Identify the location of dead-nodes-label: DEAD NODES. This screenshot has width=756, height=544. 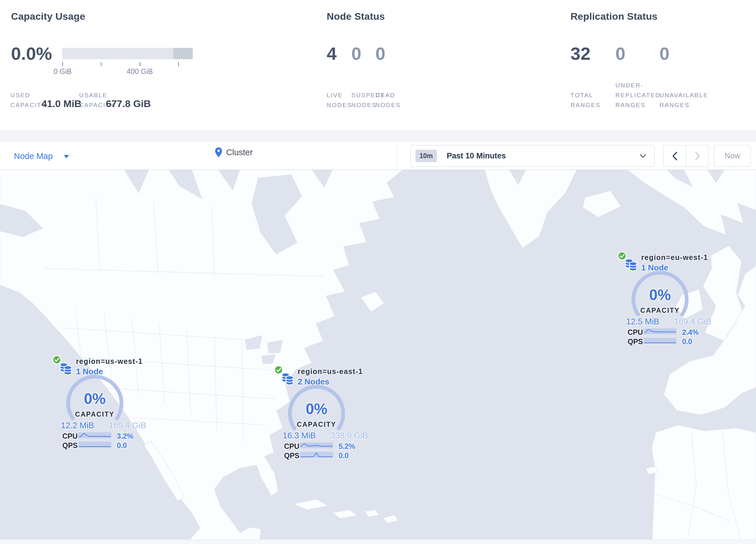
(388, 100).